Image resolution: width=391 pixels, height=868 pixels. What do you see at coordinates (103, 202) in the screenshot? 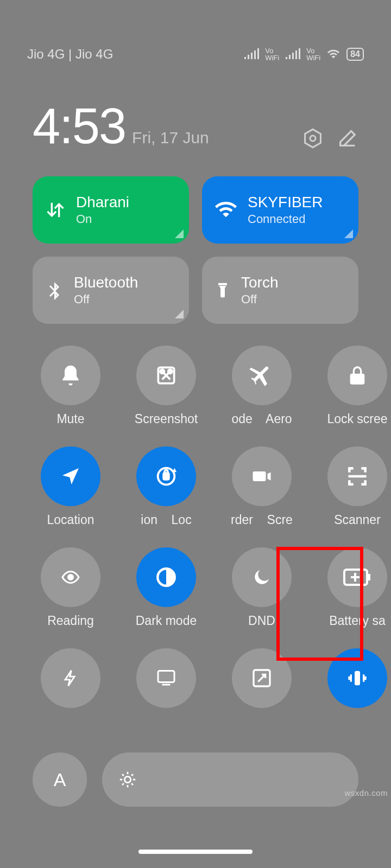
I see `tile-label: Dharani` at bounding box center [103, 202].